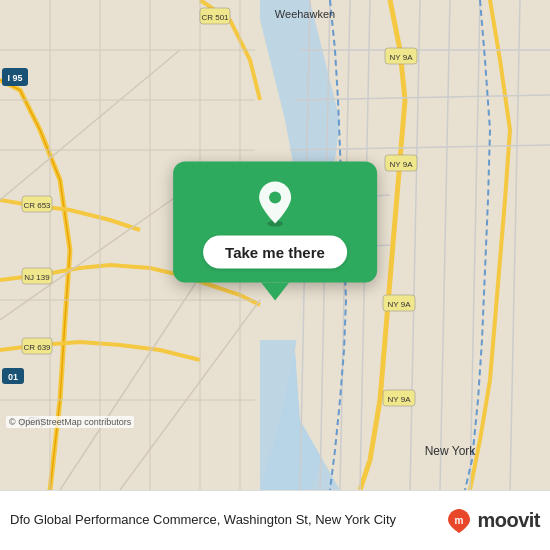 This screenshot has width=550, height=550. Describe the element at coordinates (13, 377) in the screenshot. I see `svg-text: 01` at that location.